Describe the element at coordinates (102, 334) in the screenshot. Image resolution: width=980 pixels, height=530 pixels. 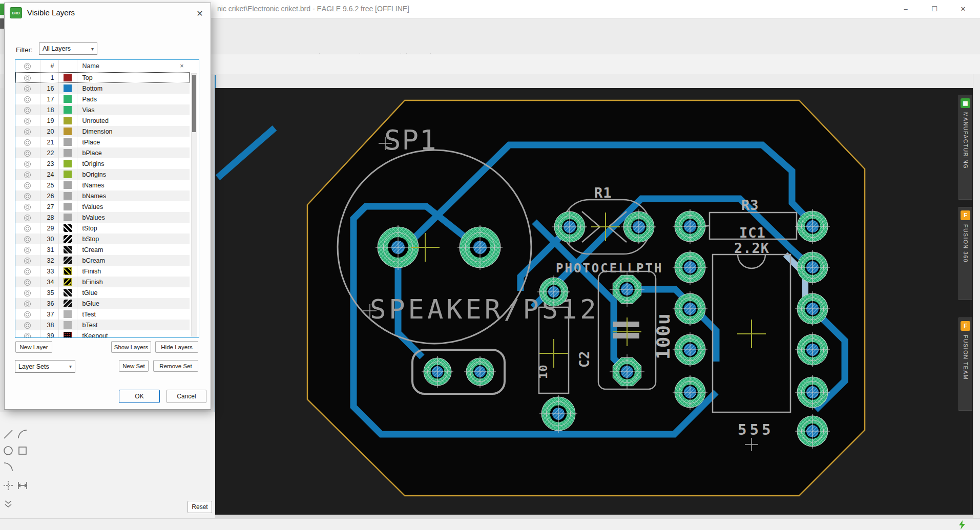
I see `layer-row: 39tKeepout` at that location.